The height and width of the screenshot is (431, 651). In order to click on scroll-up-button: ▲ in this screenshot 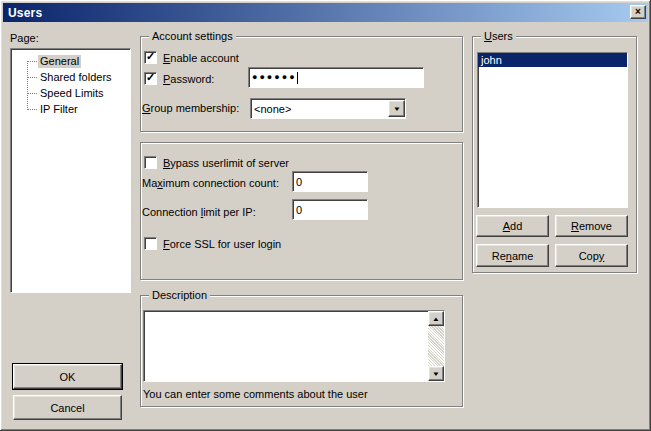, I will do `click(436, 318)`.